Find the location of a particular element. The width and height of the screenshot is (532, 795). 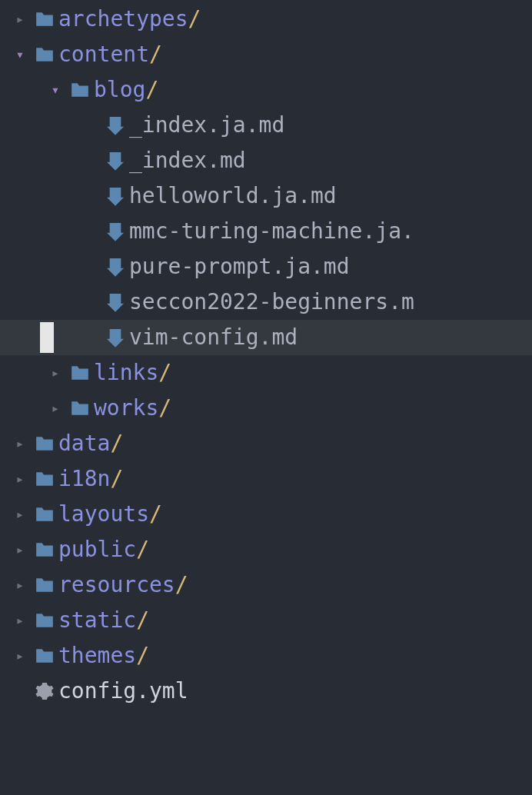

tree-file-row: vim-config.md is located at coordinates (266, 338).